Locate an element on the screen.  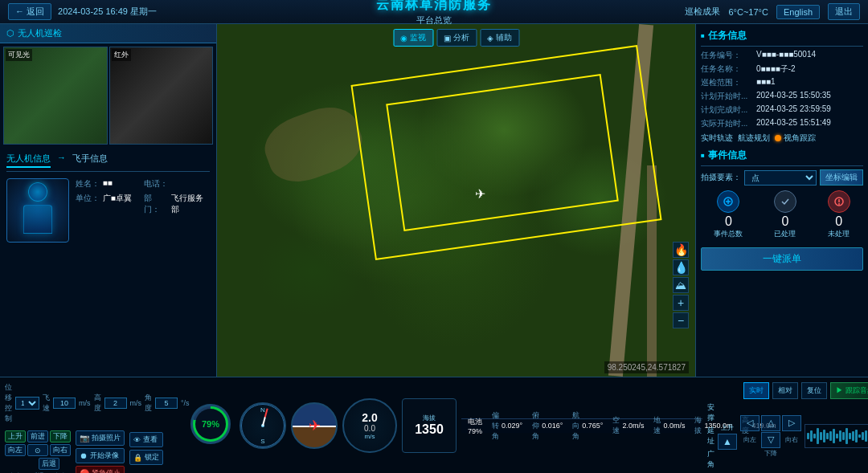
speed-unit: m/s is located at coordinates (85, 403).